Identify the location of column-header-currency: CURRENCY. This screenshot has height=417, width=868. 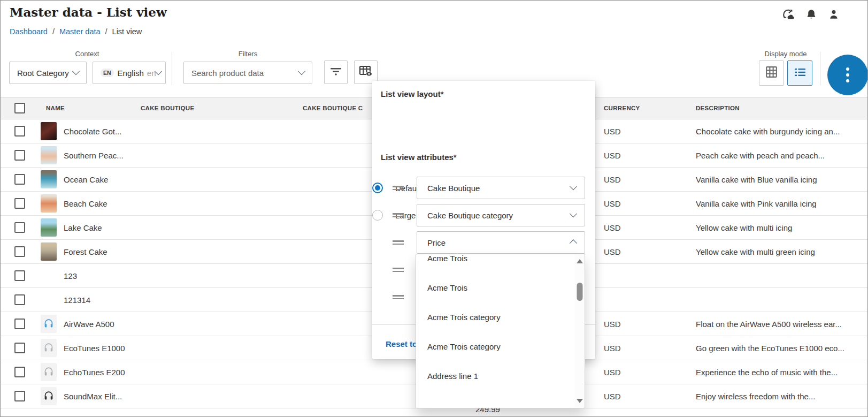
(622, 108).